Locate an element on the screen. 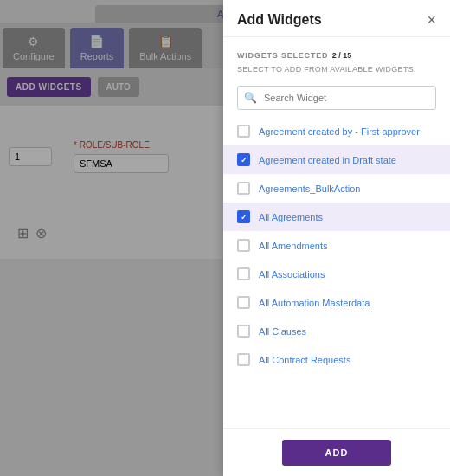 The height and width of the screenshot is (476, 450). widget-label: Agreement created by - First approver is located at coordinates (339, 132).